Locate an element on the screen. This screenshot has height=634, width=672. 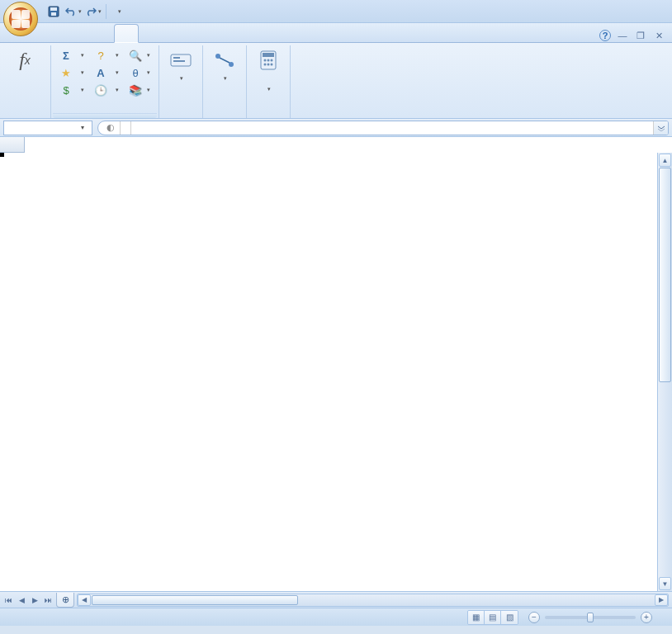
lookup-icon: 🔍 is located at coordinates (135, 55).